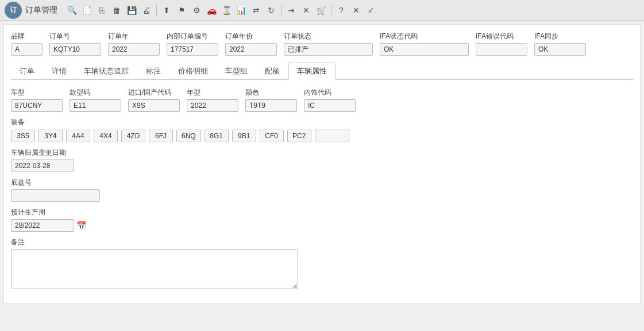  I want to click on order-no-label: 订单号, so click(75, 37).